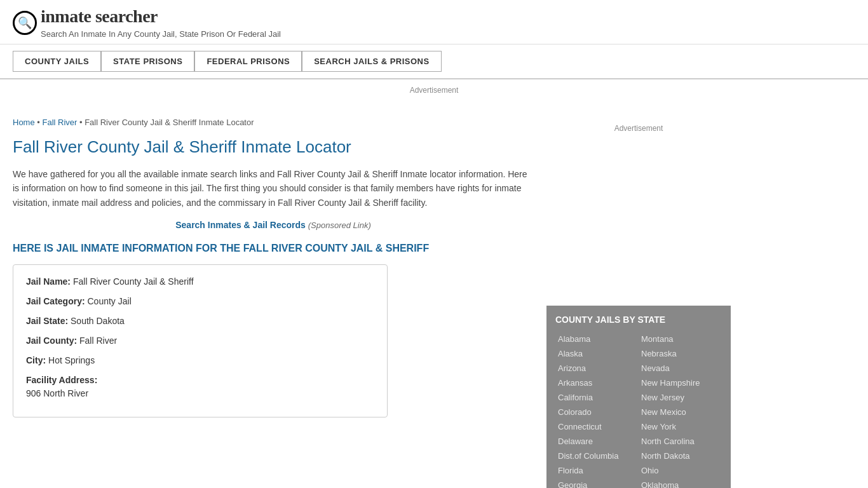 The height and width of the screenshot is (488, 868). What do you see at coordinates (434, 62) in the screenshot?
I see `nav: COUNTY JAILS STATE PRISONS FEDERAL PRISO…` at bounding box center [434, 62].